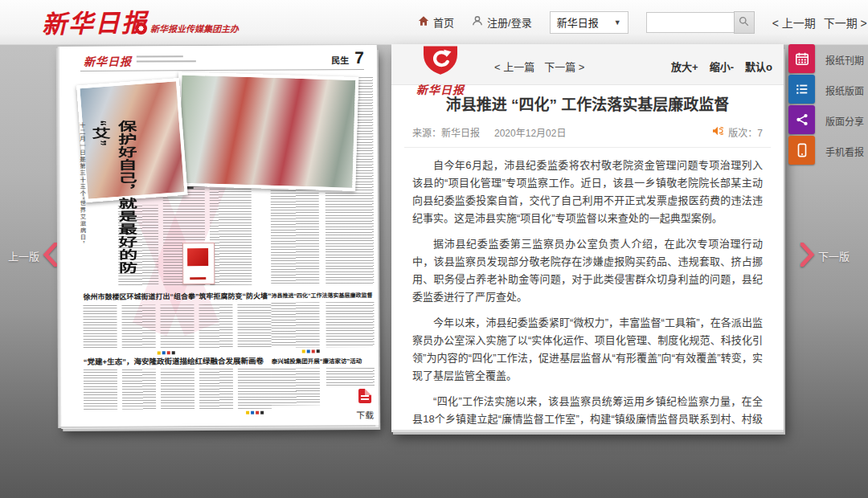 The image size is (868, 498). Describe the element at coordinates (113, 207) in the screenshot. I see `vertical-headline: 保护好自己，就是最好的防“艾”` at that location.